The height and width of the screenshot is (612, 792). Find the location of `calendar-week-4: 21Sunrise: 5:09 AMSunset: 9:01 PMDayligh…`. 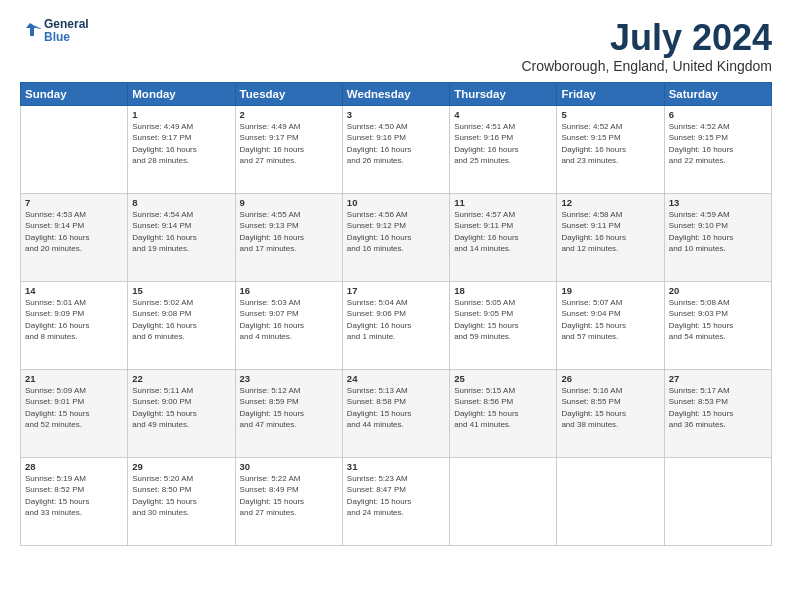

calendar-week-4: 21Sunrise: 5:09 AMSunset: 9:01 PMDayligh… is located at coordinates (396, 413).